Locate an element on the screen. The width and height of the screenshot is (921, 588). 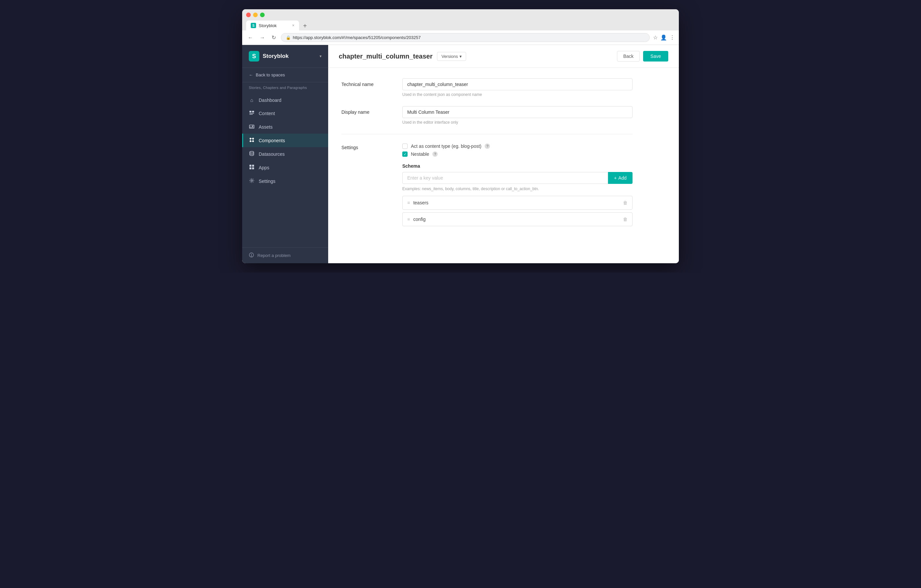
nestable-checkbox: ✓ is located at coordinates (405, 154).